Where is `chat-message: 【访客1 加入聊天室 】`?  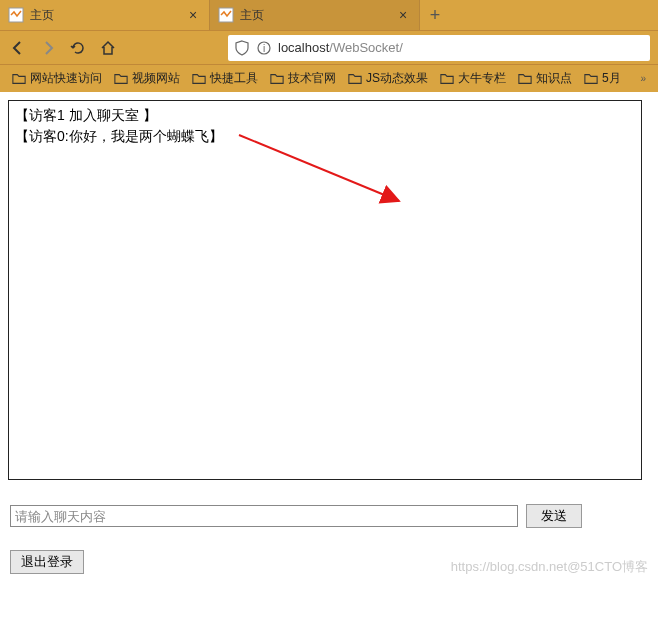
chat-message: 【访客1 加入聊天室 】 is located at coordinates (325, 116).